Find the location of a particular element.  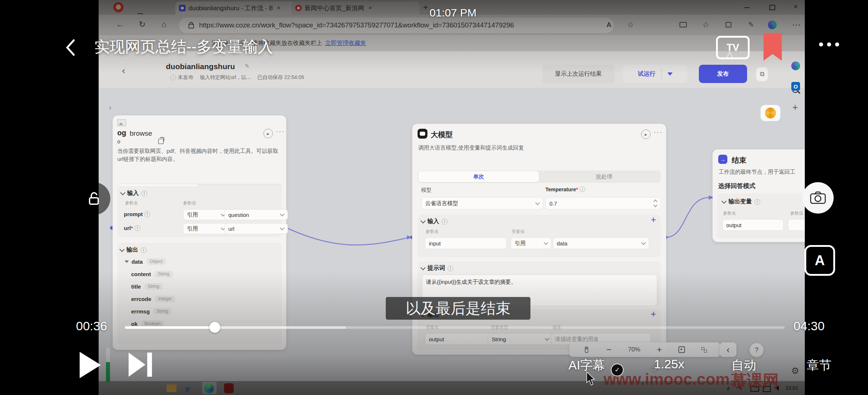

test-run-button: 试运行 is located at coordinates (655, 74).